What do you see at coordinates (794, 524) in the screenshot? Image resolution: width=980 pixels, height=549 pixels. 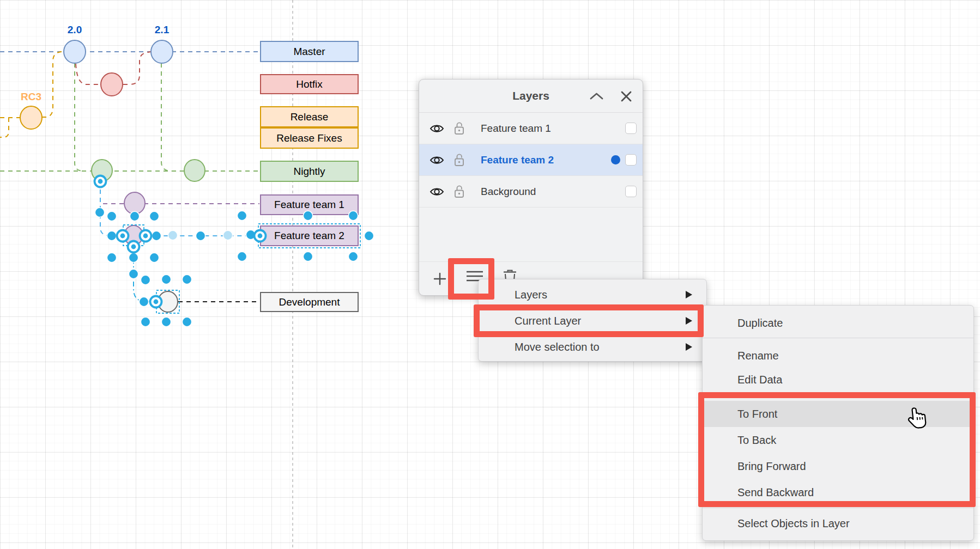 I see `menu-item-label: Select Objects in Layer` at bounding box center [794, 524].